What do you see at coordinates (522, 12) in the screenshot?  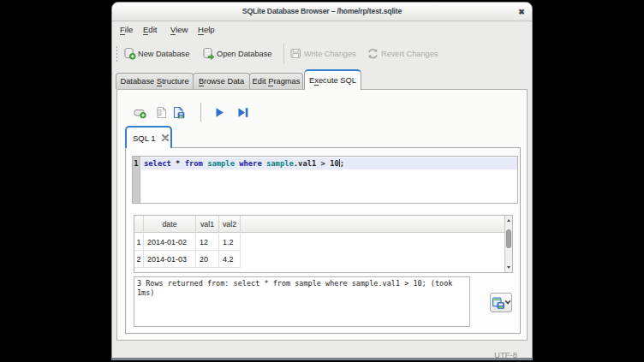 I see `close-icon: ✖` at bounding box center [522, 12].